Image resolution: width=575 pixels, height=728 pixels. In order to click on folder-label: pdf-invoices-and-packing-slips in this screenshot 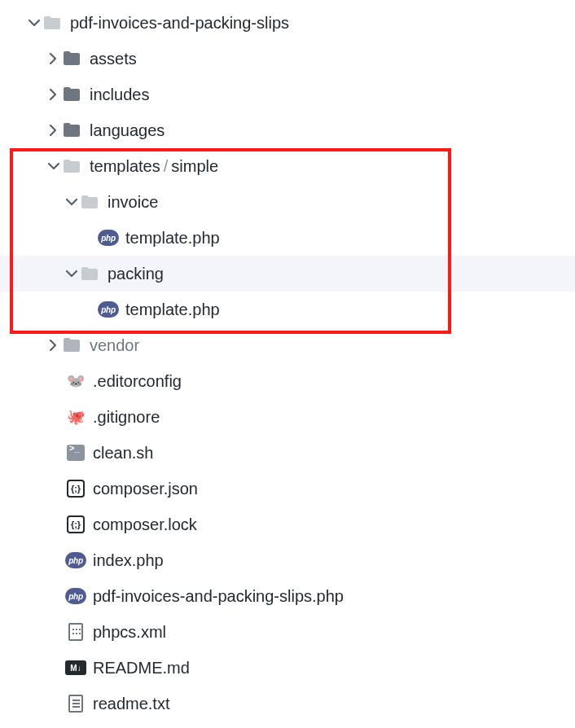, I will do `click(179, 23)`.